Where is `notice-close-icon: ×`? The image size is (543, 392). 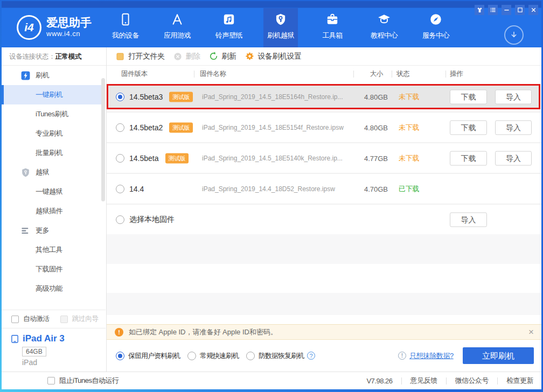 notice-close-icon: × is located at coordinates (531, 332).